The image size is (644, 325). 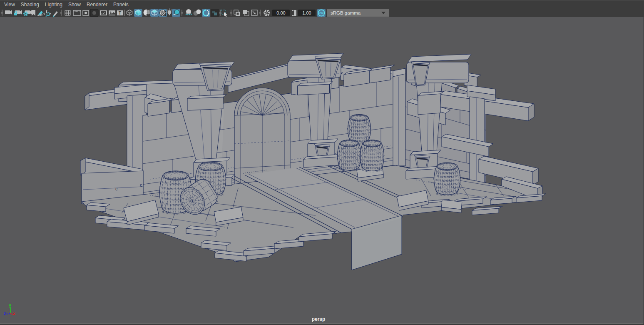 I want to click on svg-text: sRGB gamma, so click(x=346, y=13).